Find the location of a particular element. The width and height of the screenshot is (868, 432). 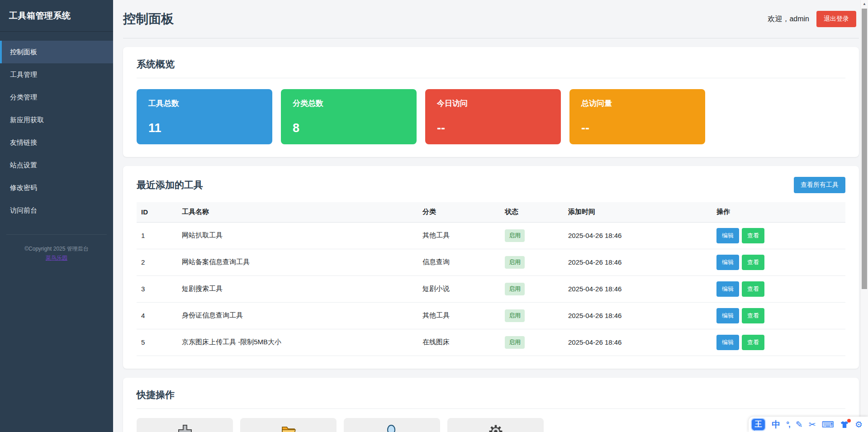

stats-row: 工具总数 11 分类总数 8 今日访问 -- 总访问量 -- is located at coordinates (491, 117).